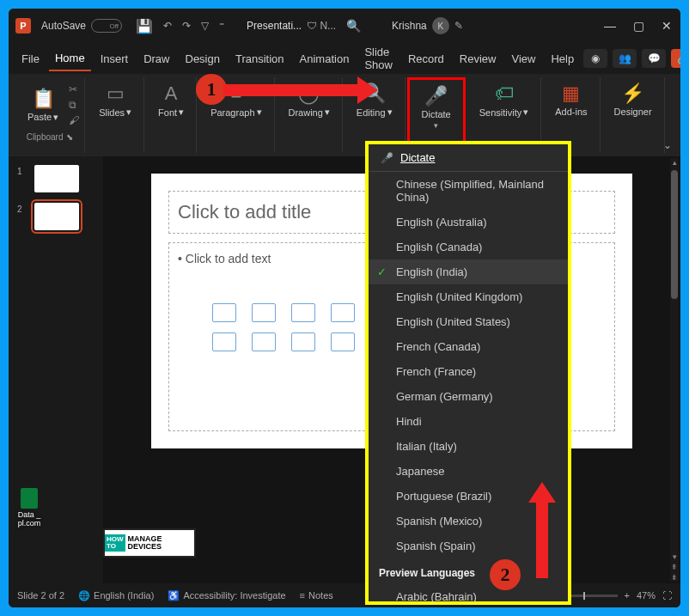 This screenshot has height=616, width=689. What do you see at coordinates (675, 58) in the screenshot?
I see `share-button: 🔗` at bounding box center [675, 58].